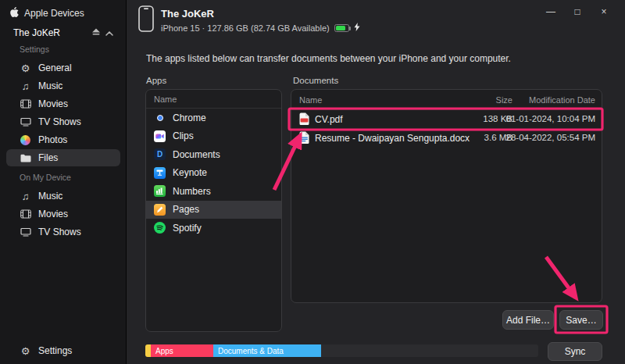 The height and width of the screenshot is (364, 625). Describe the element at coordinates (156, 80) in the screenshot. I see `apps-panel-label: Apps` at that location.